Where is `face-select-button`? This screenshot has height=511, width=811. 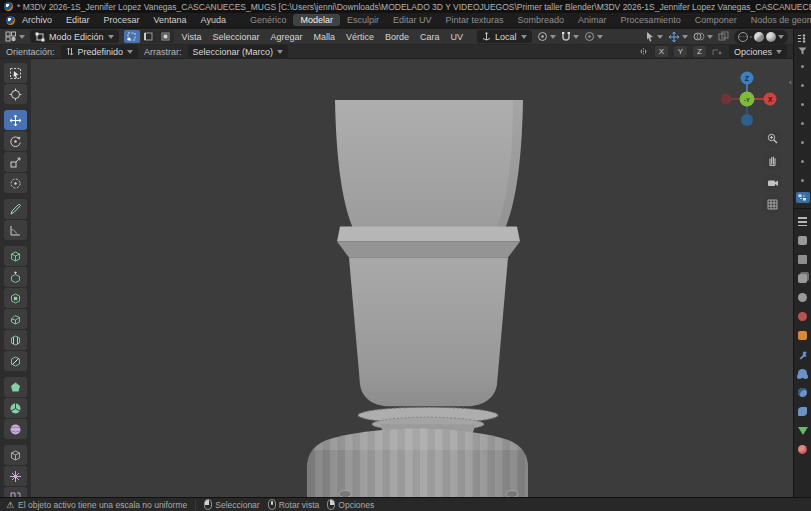
face-select-button is located at coordinates (166, 36).